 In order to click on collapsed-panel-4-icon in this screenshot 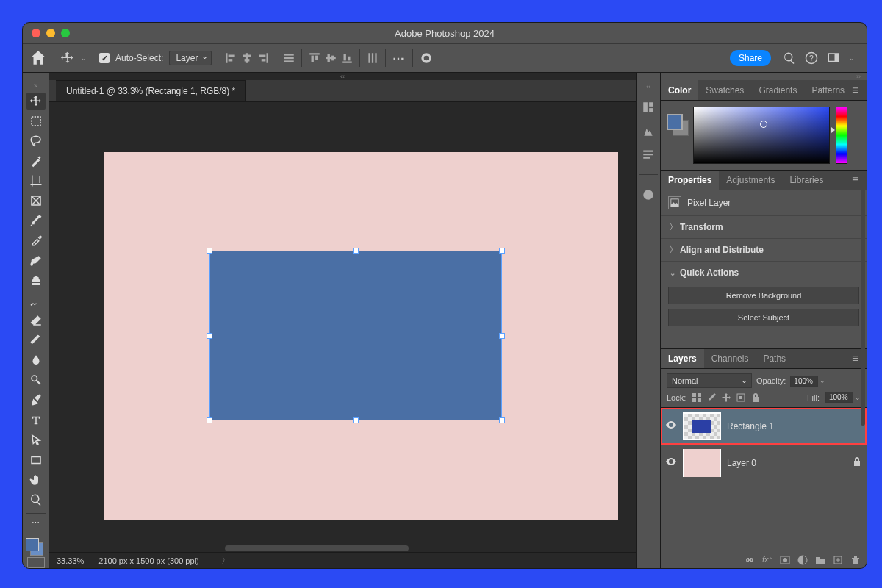, I will do `click(648, 195)`.